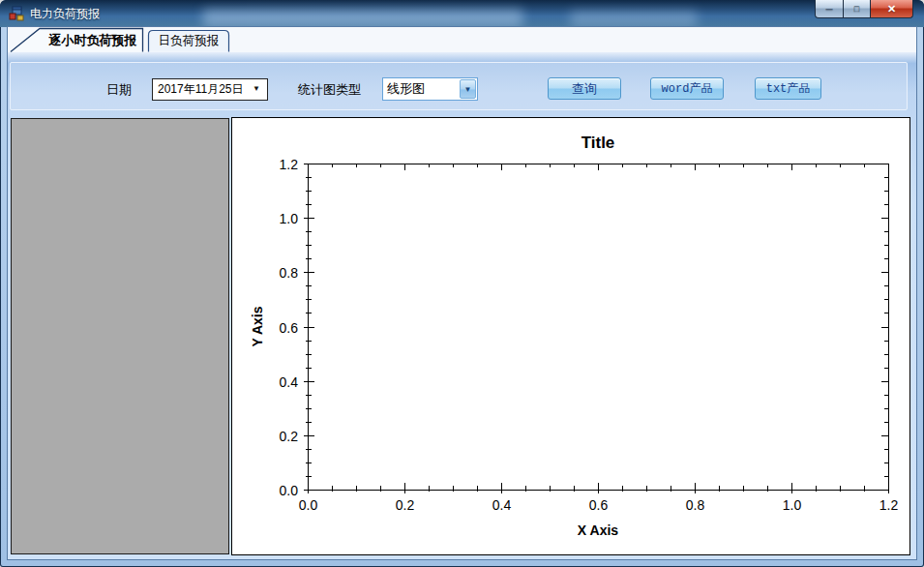 The width and height of the screenshot is (924, 567). Describe the element at coordinates (788, 89) in the screenshot. I see `txt-export-button: txt产品` at that location.